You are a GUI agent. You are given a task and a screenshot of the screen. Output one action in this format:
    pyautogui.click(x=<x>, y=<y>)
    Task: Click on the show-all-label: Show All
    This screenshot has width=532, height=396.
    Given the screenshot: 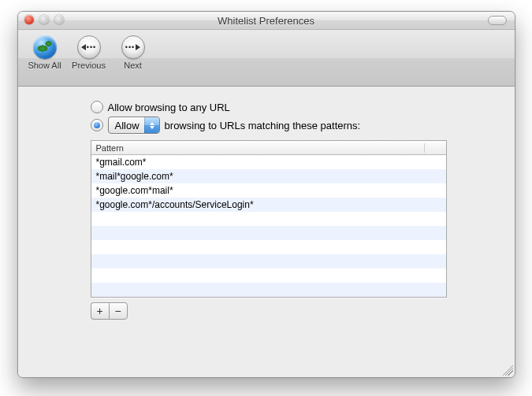 What is the action you would take?
    pyautogui.click(x=44, y=65)
    